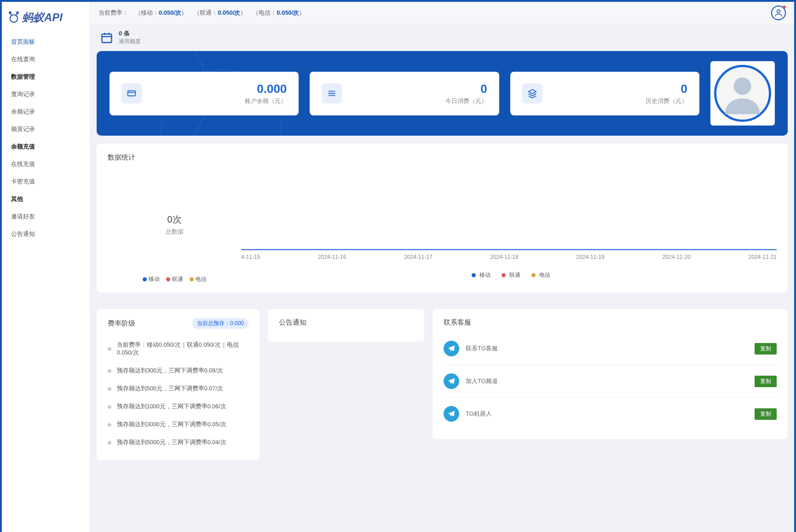 The height and width of the screenshot is (532, 796). What do you see at coordinates (46, 129) in the screenshot?
I see `sidebar-item: 额度记录` at bounding box center [46, 129].